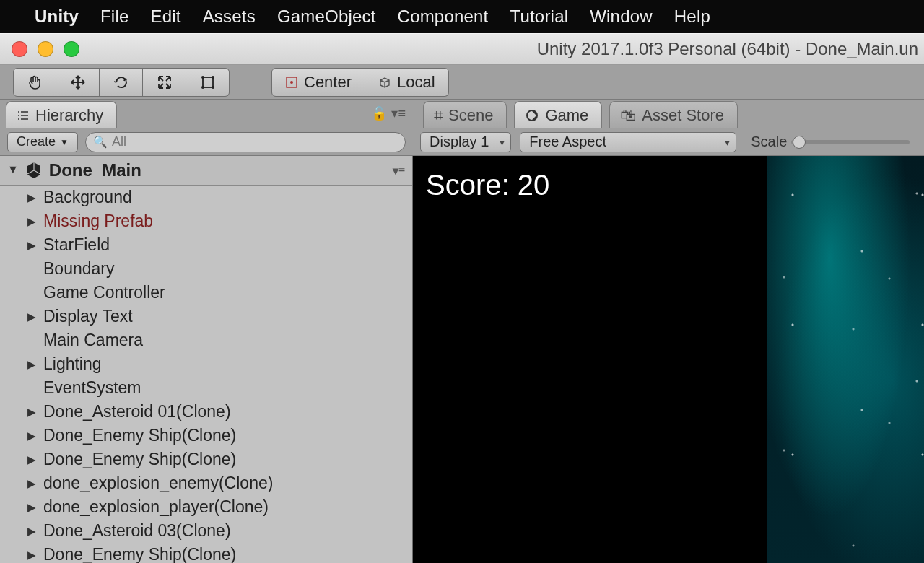  I want to click on menu-file: File, so click(114, 17).